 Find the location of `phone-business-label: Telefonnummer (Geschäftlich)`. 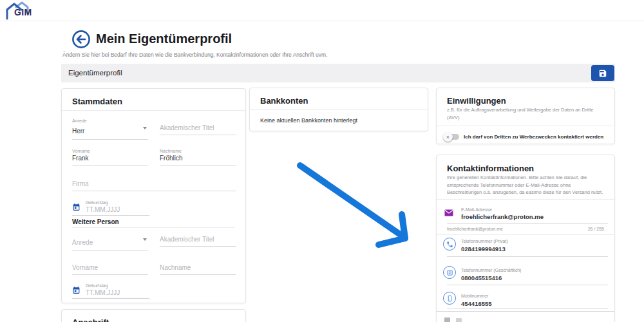

phone-business-label: Telefonnummer (Geschäftlich) is located at coordinates (491, 270).